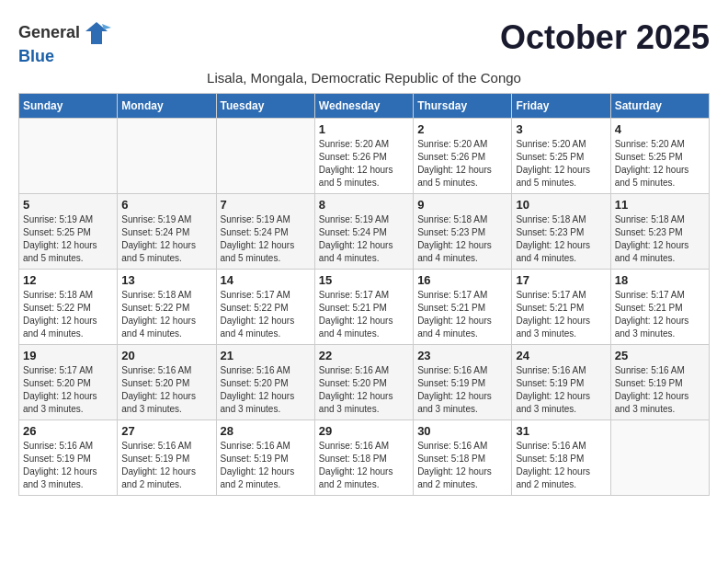 The width and height of the screenshot is (728, 563). What do you see at coordinates (561, 129) in the screenshot?
I see `day-number: 3` at bounding box center [561, 129].